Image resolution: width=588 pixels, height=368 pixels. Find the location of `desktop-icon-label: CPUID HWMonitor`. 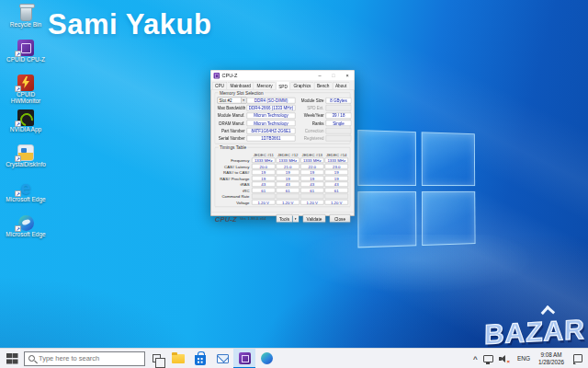

desktop-icon-label: CPUID HWMonitor is located at coordinates (26, 98).